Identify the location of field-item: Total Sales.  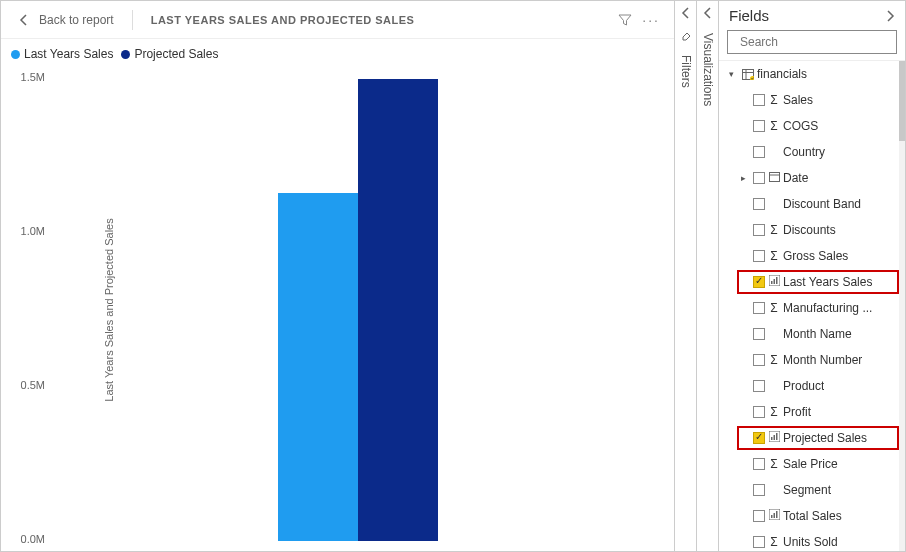
(812, 516).